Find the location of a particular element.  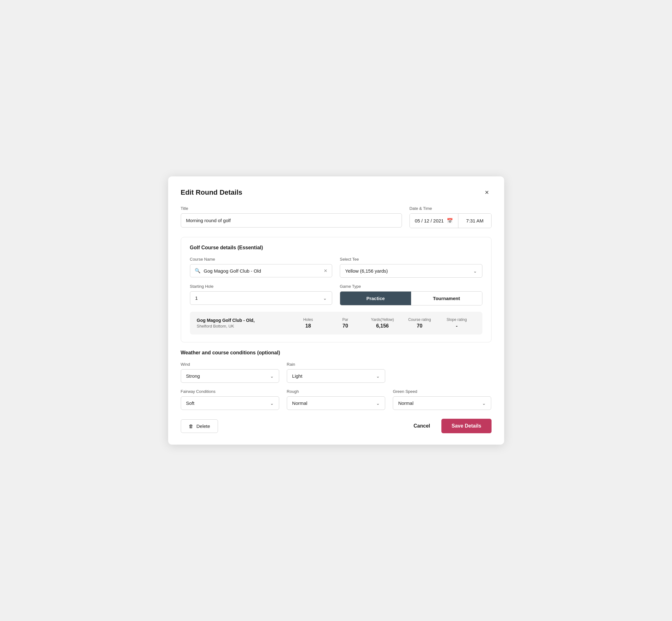

fairway-dropdown: Soft ⌄ is located at coordinates (230, 403).